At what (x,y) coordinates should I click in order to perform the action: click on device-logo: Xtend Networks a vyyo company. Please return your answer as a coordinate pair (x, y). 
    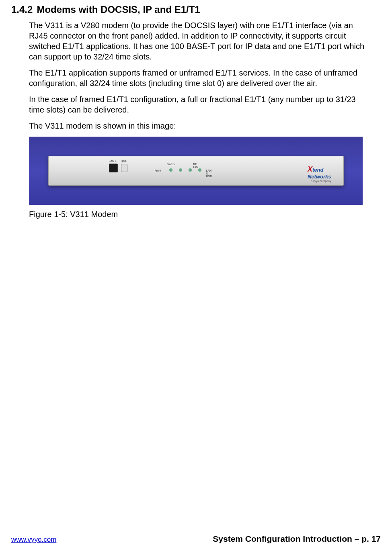
    Looking at the image, I should click on (319, 174).